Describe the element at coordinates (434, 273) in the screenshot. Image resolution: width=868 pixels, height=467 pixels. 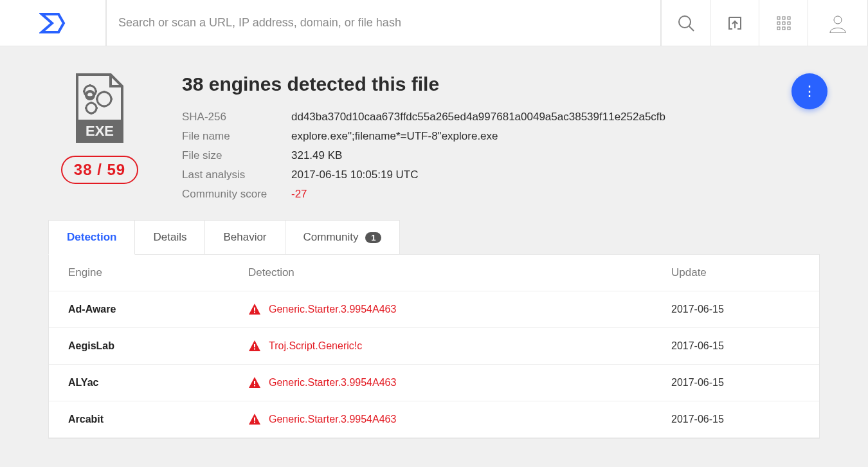
I see `table-header: Engine Detection Update` at that location.